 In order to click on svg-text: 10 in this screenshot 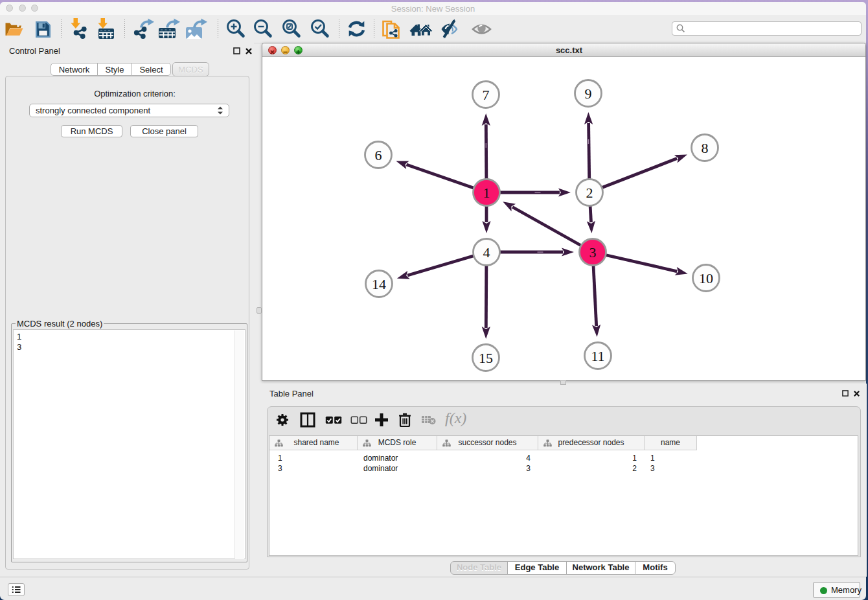, I will do `click(706, 279)`.